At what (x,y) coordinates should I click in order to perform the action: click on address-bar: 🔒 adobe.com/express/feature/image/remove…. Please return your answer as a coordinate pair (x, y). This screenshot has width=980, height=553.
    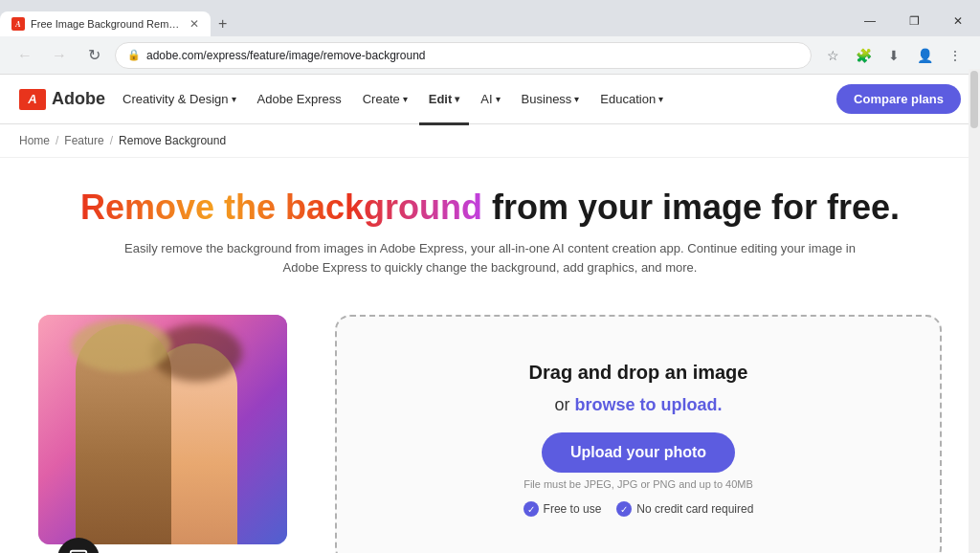
    Looking at the image, I should click on (463, 55).